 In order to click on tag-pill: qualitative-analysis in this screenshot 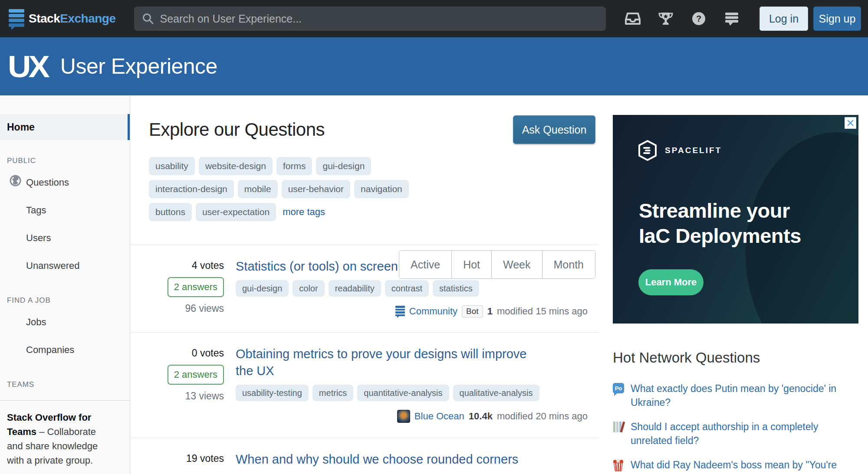, I will do `click(496, 393)`.